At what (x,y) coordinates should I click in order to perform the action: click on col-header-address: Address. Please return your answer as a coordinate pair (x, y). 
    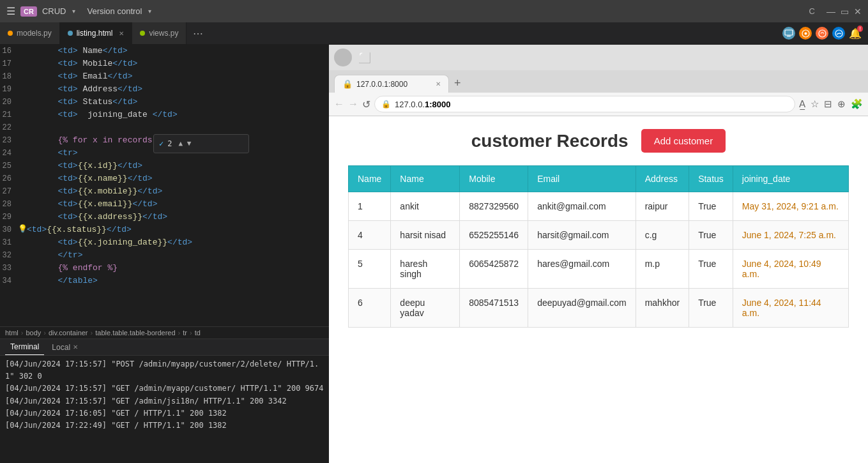
    Looking at the image, I should click on (662, 179).